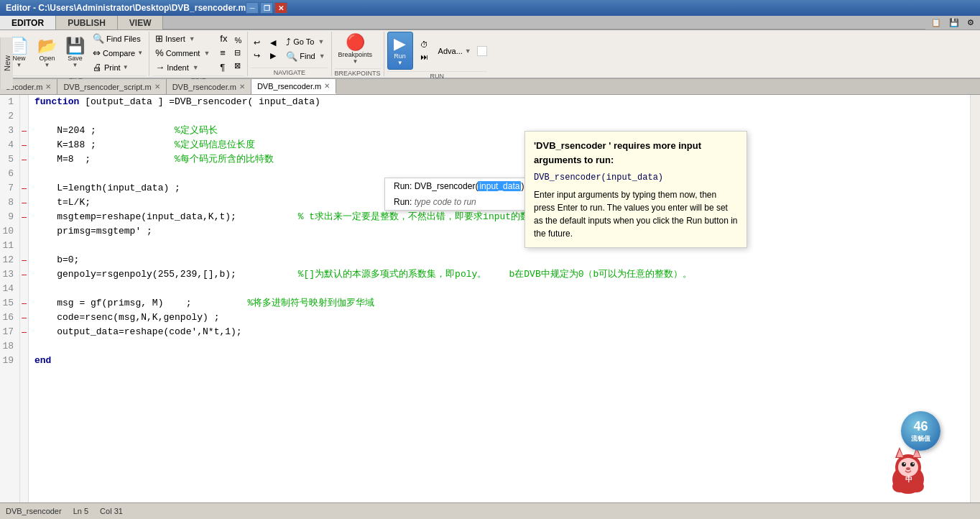 This screenshot has height=519, width=980. What do you see at coordinates (9, 145) in the screenshot?
I see `line-num-4: 4` at bounding box center [9, 145].